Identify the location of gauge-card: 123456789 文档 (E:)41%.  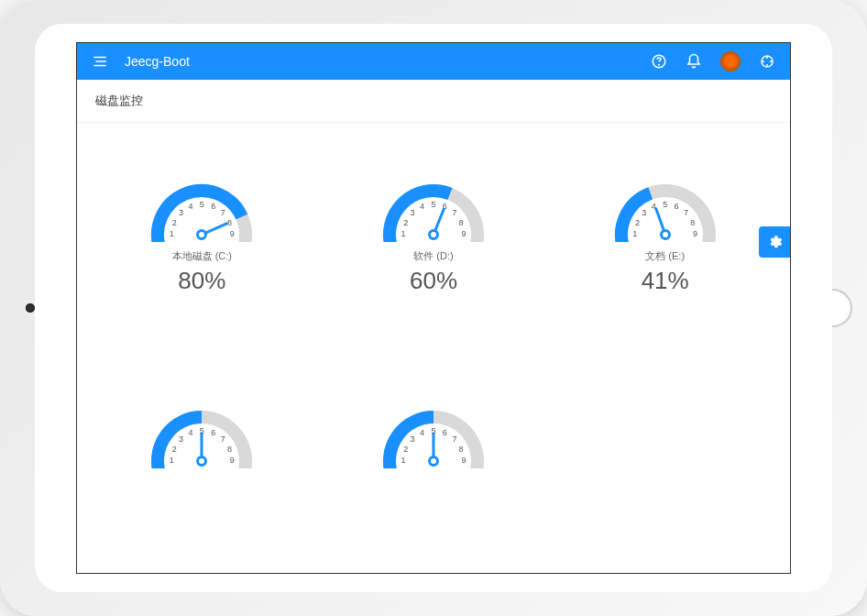
(665, 255).